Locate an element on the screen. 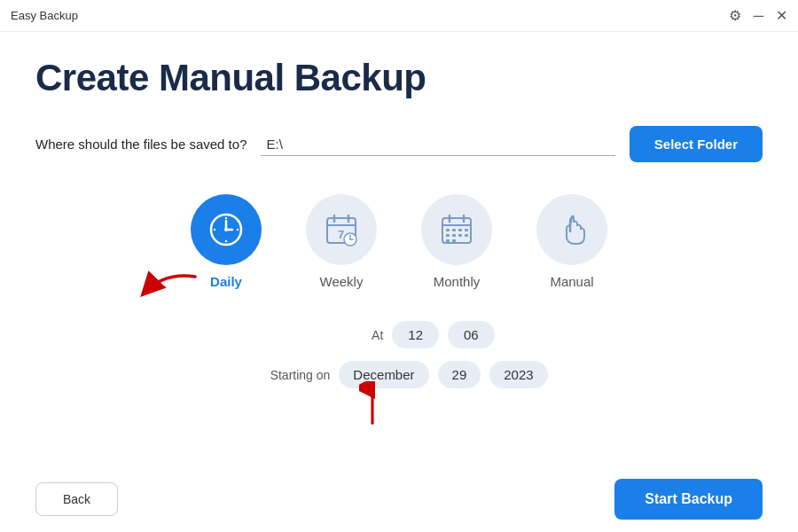 The image size is (798, 532). folder-input is located at coordinates (438, 145).